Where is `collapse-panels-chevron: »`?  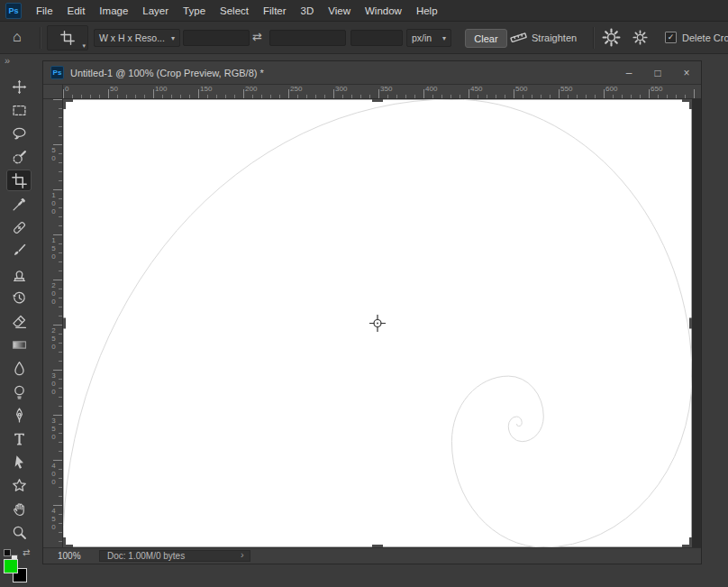 collapse-panels-chevron: » is located at coordinates (7, 60).